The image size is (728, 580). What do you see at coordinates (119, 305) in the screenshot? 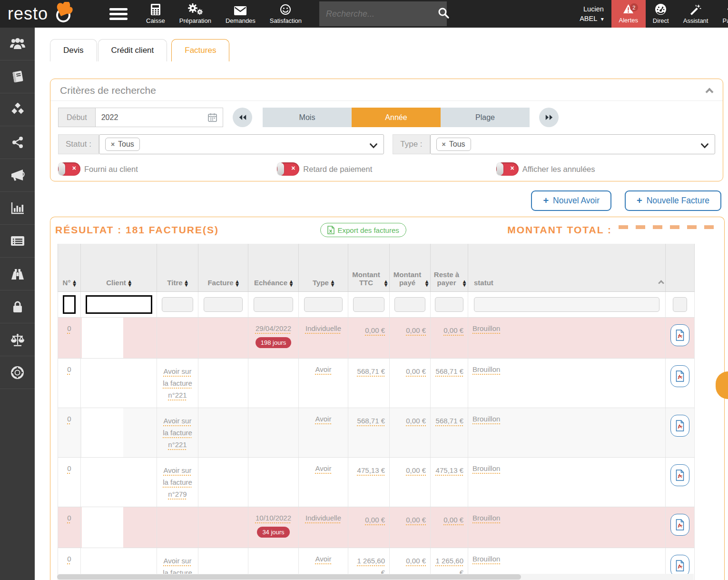
I see `filter-input-client` at bounding box center [119, 305].